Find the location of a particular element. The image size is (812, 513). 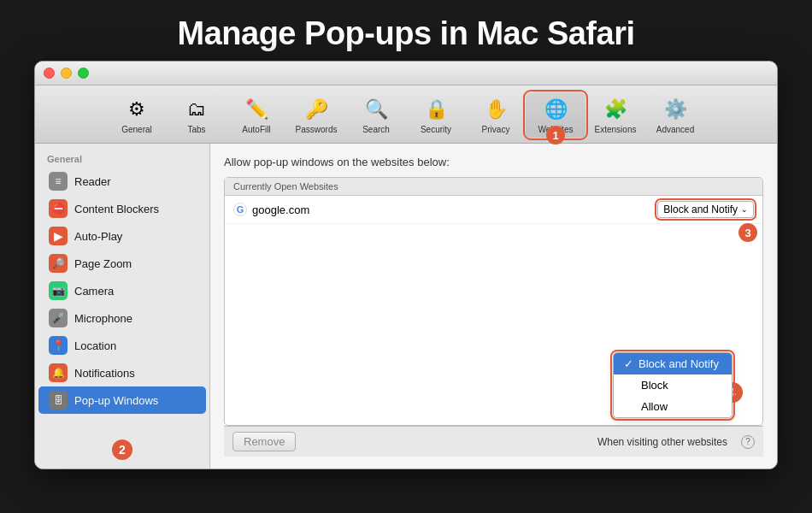

microphone-icon: 🎤 is located at coordinates (58, 318).